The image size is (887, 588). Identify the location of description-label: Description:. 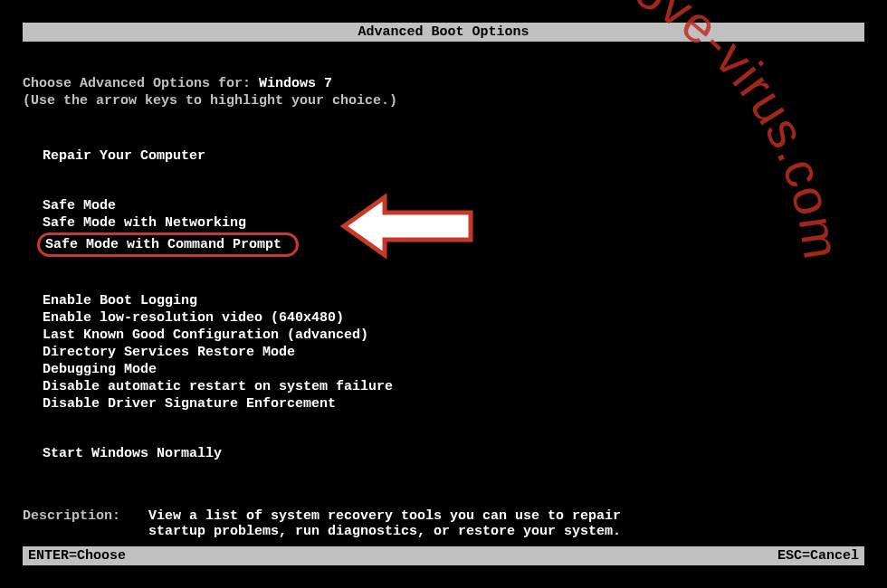
(81, 516).